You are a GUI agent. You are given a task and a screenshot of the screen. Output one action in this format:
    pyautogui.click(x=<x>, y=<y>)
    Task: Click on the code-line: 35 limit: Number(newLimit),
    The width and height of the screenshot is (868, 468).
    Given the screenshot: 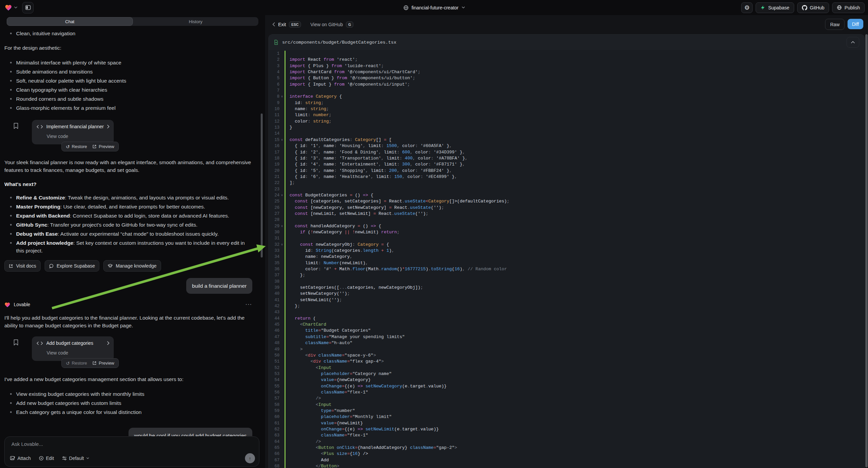 What is the action you would take?
    pyautogui.click(x=567, y=263)
    